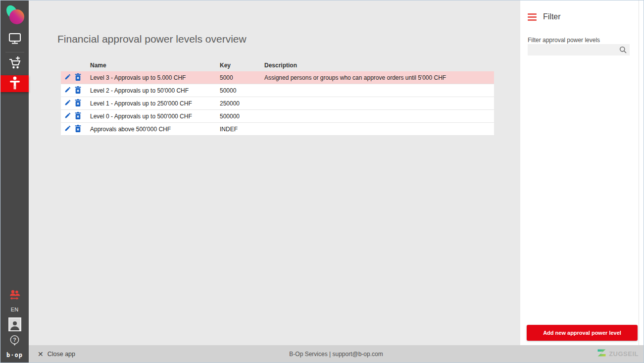 This screenshot has width=644, height=363. Describe the element at coordinates (15, 326) in the screenshot. I see `sidebar-bottom-group: EN ? b·op` at that location.